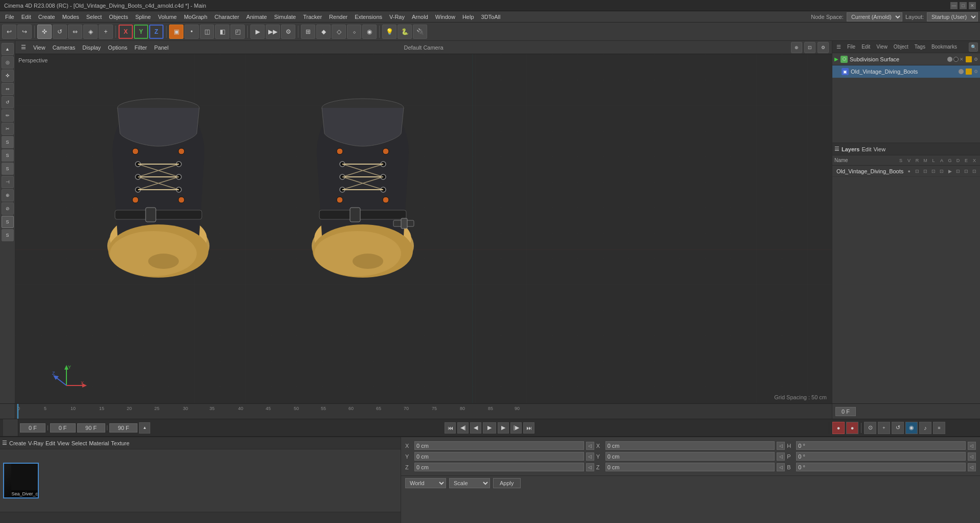 This screenshot has height=523, width=980. I want to click on vp-2d-btn: ⊕, so click(797, 48).